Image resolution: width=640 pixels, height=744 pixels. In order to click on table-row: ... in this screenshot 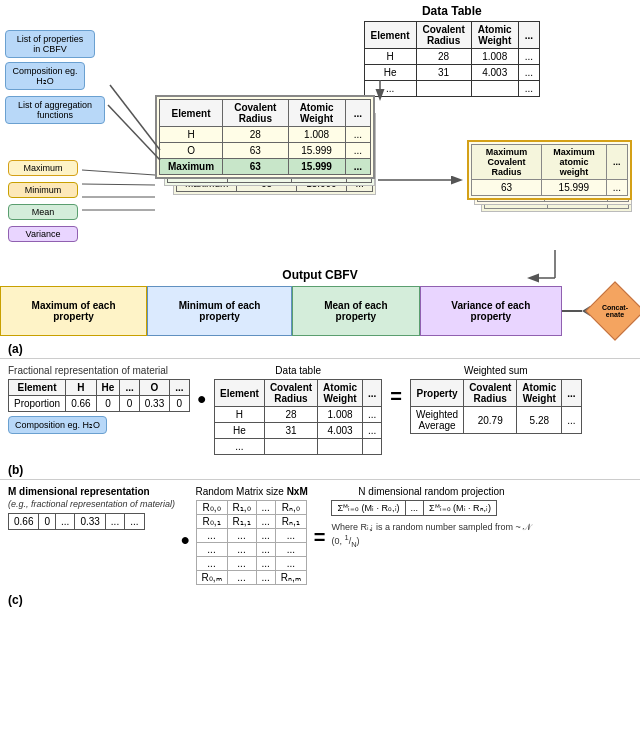, I will do `click(298, 447)`.